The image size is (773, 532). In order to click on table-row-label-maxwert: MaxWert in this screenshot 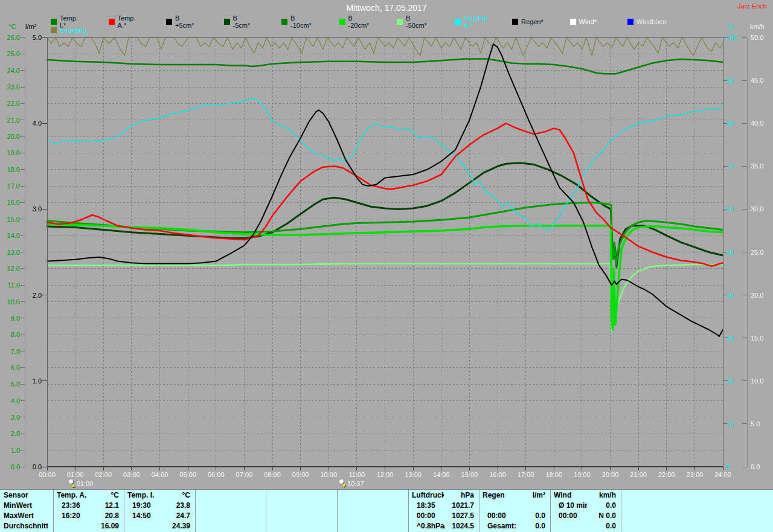, I will do `click(27, 516)`.